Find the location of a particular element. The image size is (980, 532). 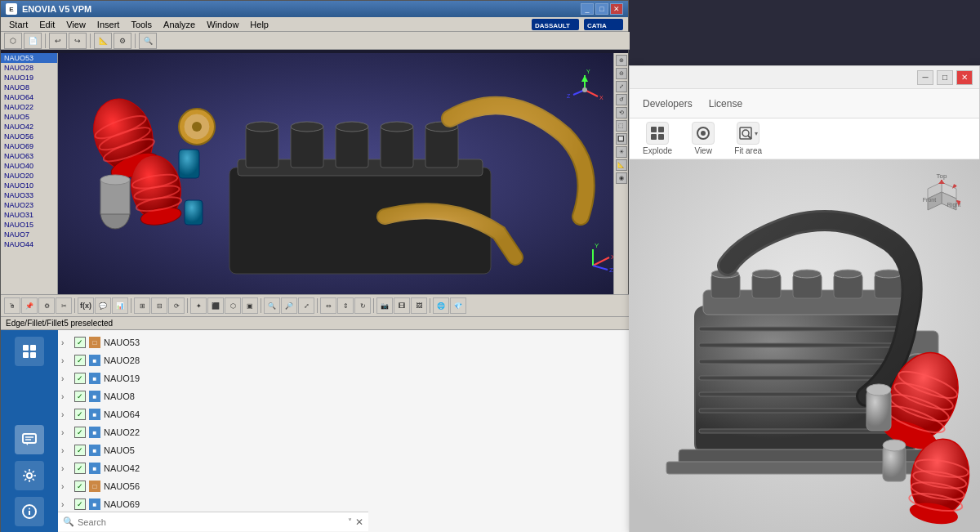

bt-btn-3: ⚙ is located at coordinates (47, 306).